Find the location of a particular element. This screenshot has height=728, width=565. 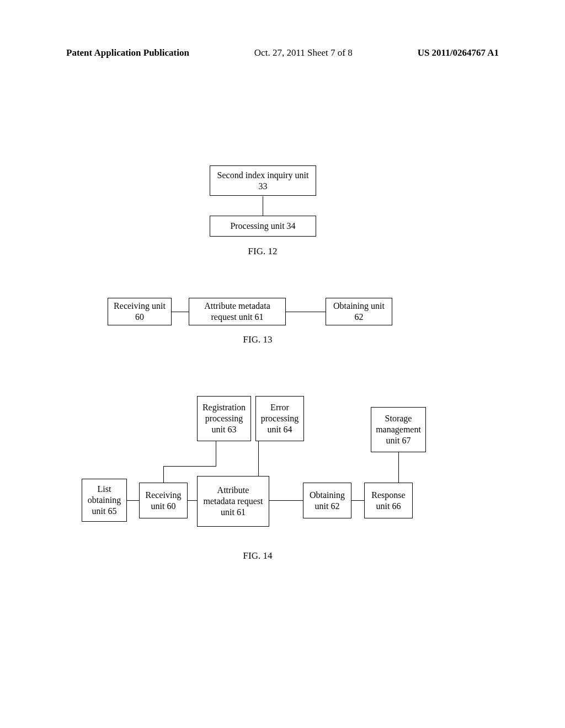

fig13-box-obtaining: Obtaining unit 62 is located at coordinates (359, 312).